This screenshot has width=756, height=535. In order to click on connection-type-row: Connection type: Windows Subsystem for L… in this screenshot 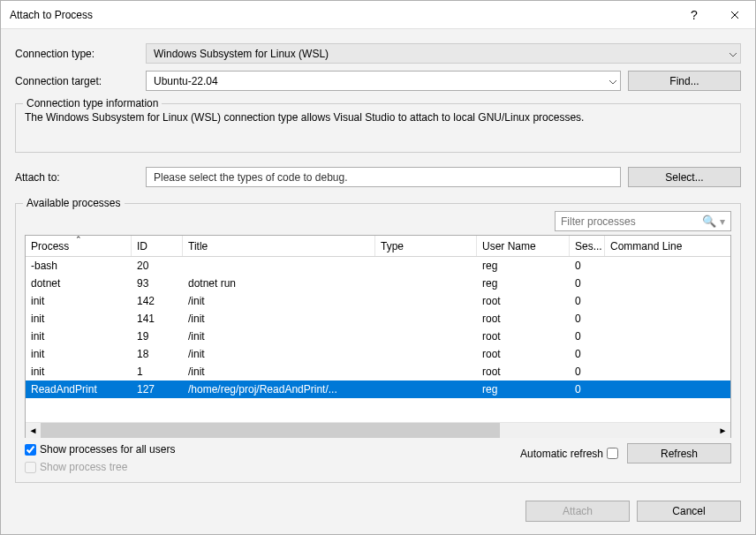, I will do `click(378, 53)`.